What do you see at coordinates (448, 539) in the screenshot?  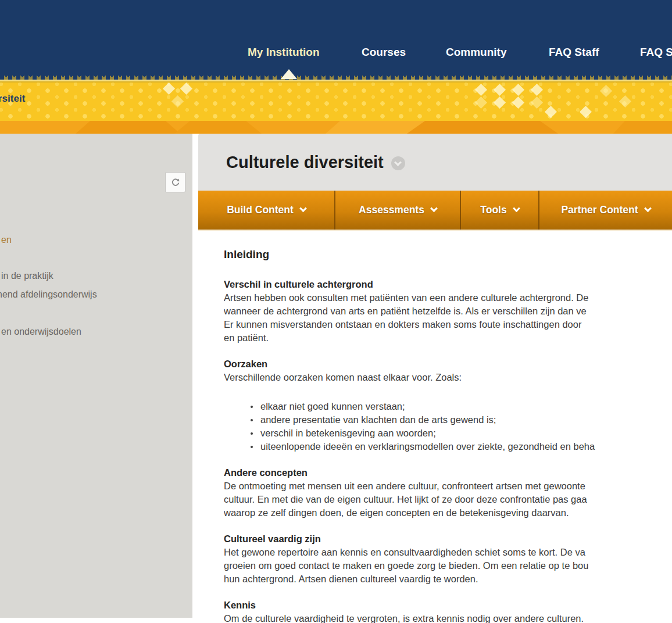 I see `section-title: Cultureel vaardig zijn` at bounding box center [448, 539].